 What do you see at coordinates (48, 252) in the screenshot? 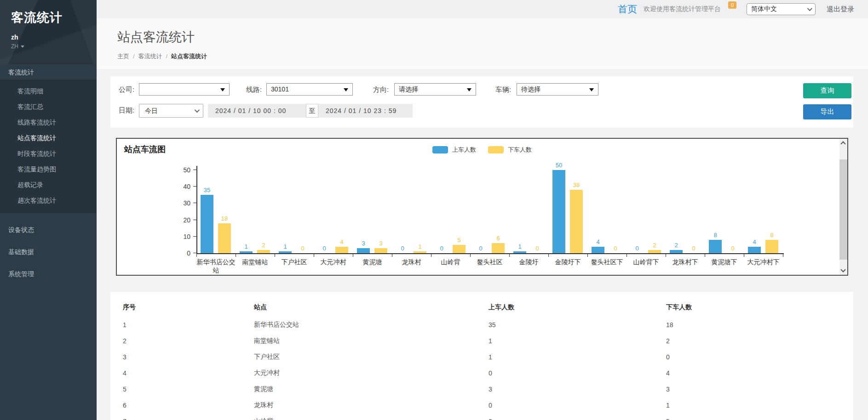
I see `sidebar-section: 基础数据` at bounding box center [48, 252].